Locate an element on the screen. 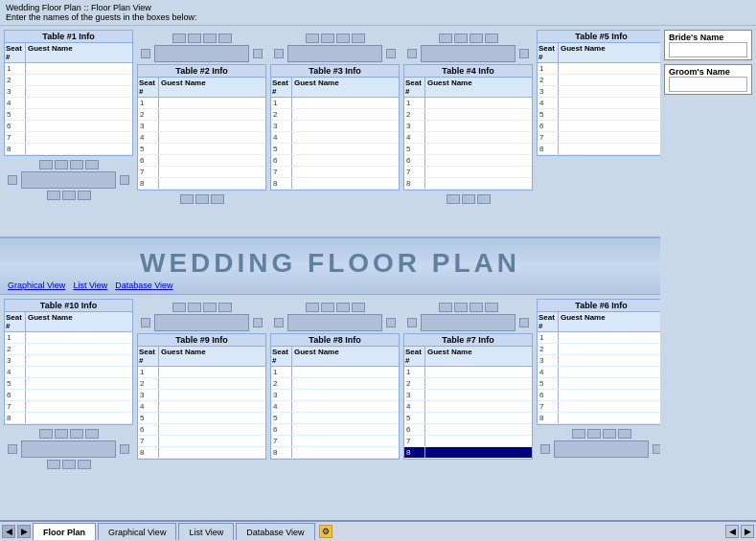  tab-floor-plan: Floor Plan is located at coordinates (64, 531).